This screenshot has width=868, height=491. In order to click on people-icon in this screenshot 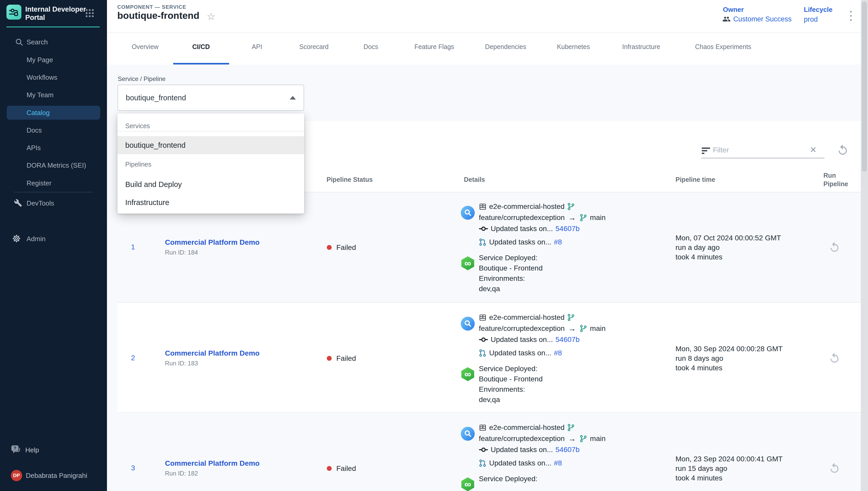, I will do `click(726, 19)`.